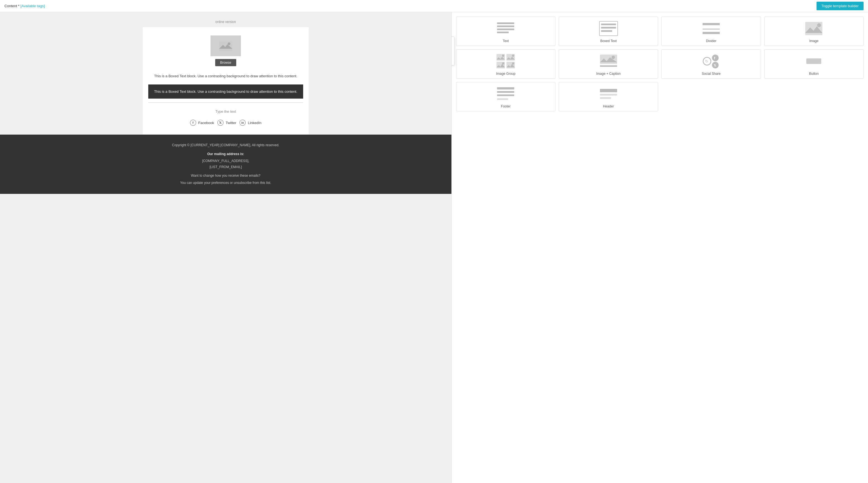 The width and height of the screenshot is (868, 483). What do you see at coordinates (715, 65) in the screenshot?
I see `svg-text: 𝕏` at bounding box center [715, 65].